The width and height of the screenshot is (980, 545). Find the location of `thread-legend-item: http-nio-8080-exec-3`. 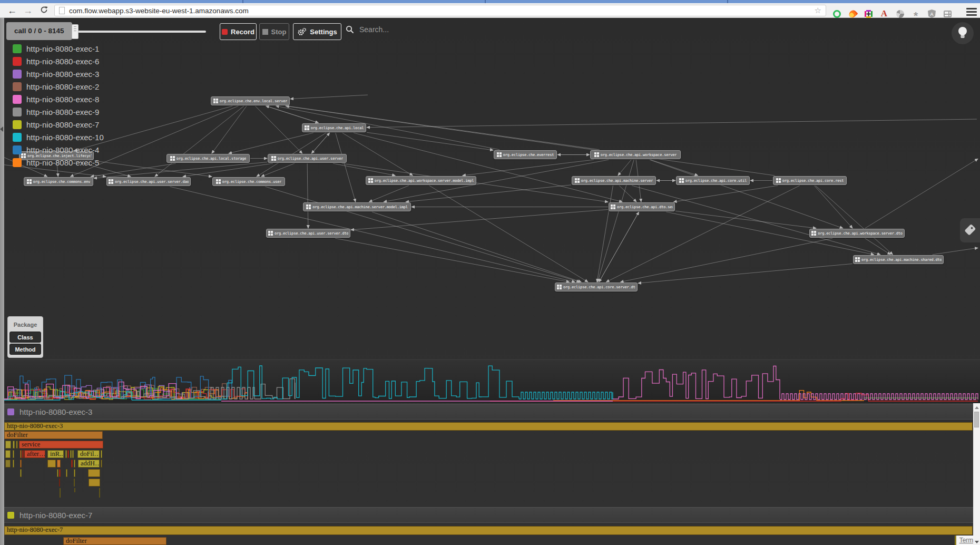

thread-legend-item: http-nio-8080-exec-3 is located at coordinates (56, 74).